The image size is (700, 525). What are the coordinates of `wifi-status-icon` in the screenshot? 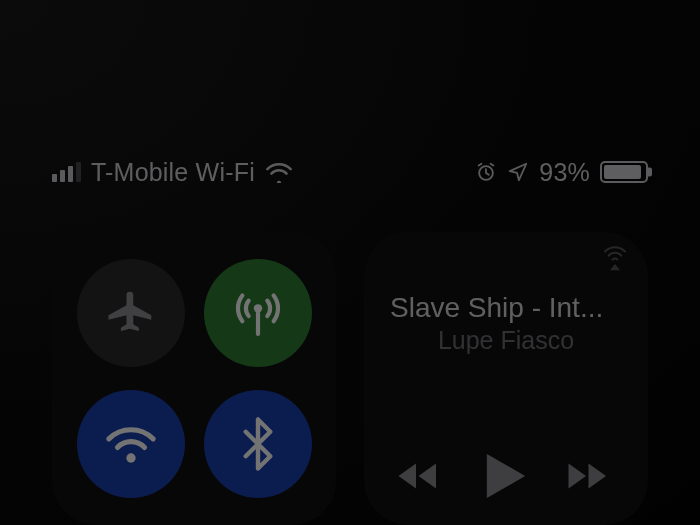 It's located at (279, 172).